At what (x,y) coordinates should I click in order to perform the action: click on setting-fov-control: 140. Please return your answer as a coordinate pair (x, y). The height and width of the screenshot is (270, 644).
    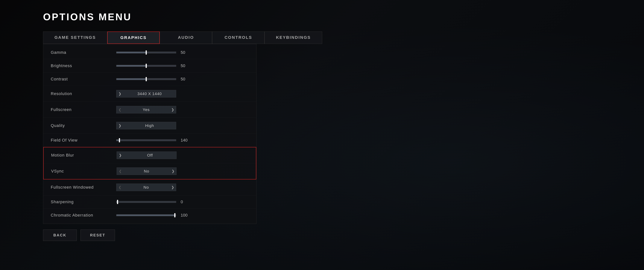
    Looking at the image, I should click on (163, 140).